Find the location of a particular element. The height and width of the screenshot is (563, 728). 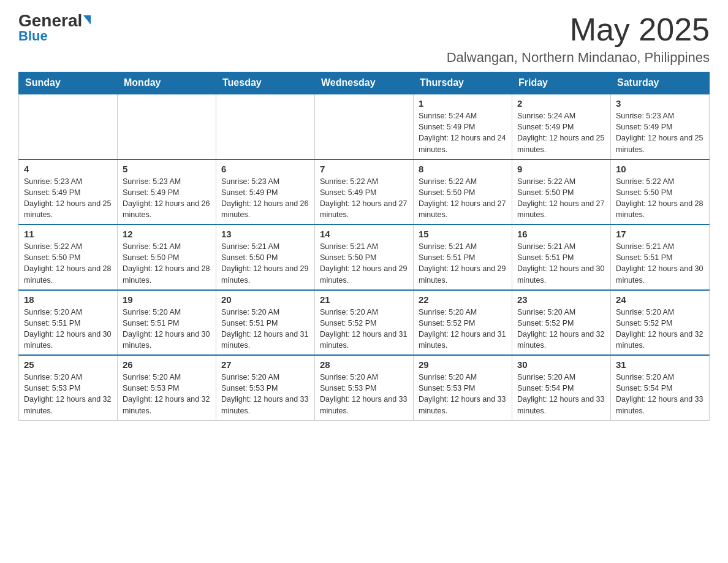

day-number: 9 is located at coordinates (561, 169).